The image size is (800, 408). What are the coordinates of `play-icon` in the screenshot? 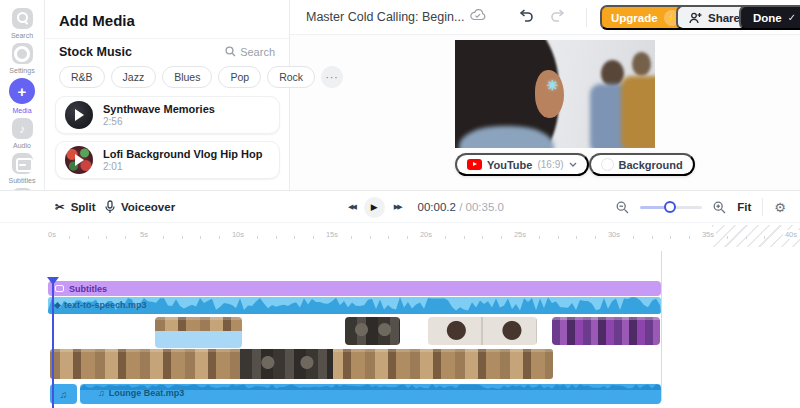 It's located at (80, 160).